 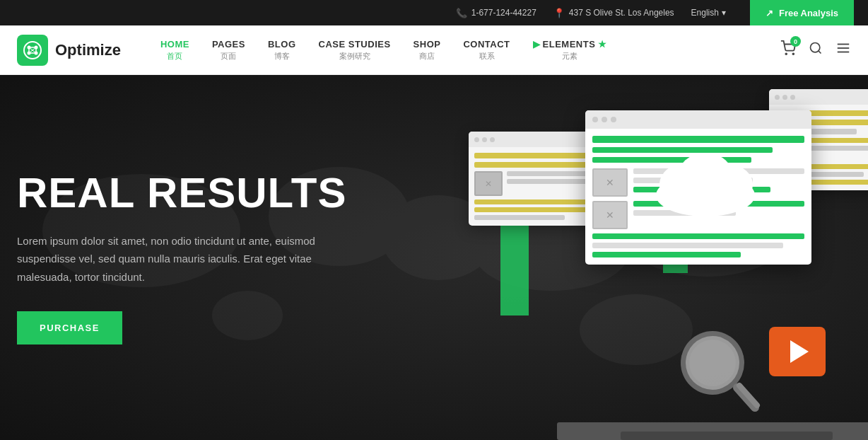 What do you see at coordinates (486, 50) in the screenshot?
I see `nav-contact: CONTACT 联系` at bounding box center [486, 50].